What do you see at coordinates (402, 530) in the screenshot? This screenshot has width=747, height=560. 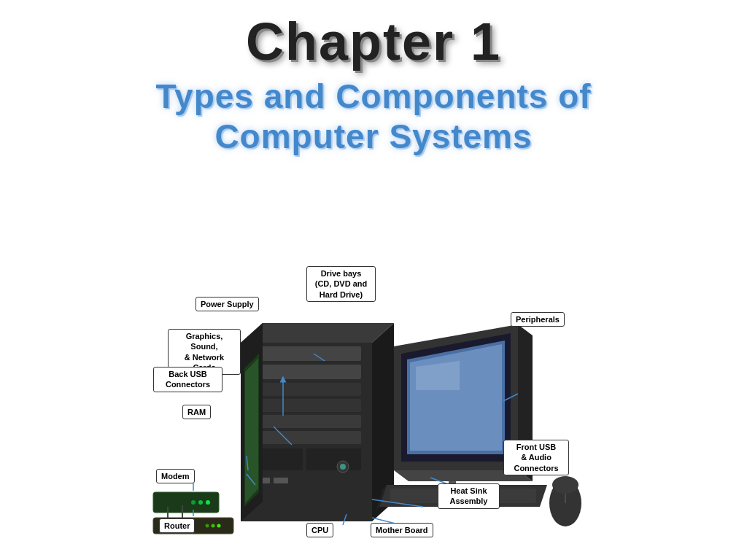 I see `label-mother-board: Mother Board` at bounding box center [402, 530].